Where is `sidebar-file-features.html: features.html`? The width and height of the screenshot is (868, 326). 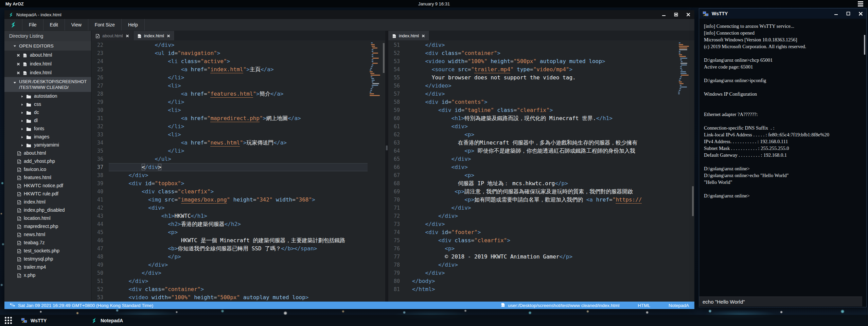
sidebar-file-features.html: features.html is located at coordinates (48, 177).